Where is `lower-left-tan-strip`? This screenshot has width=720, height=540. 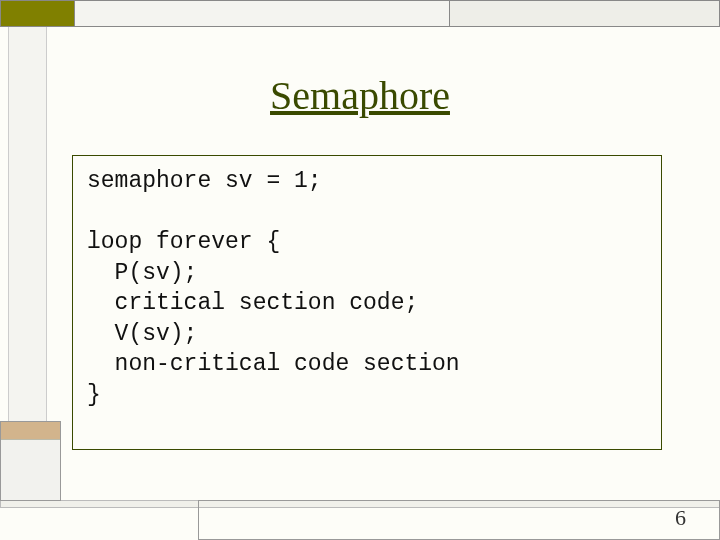
lower-left-tan-strip is located at coordinates (30, 431).